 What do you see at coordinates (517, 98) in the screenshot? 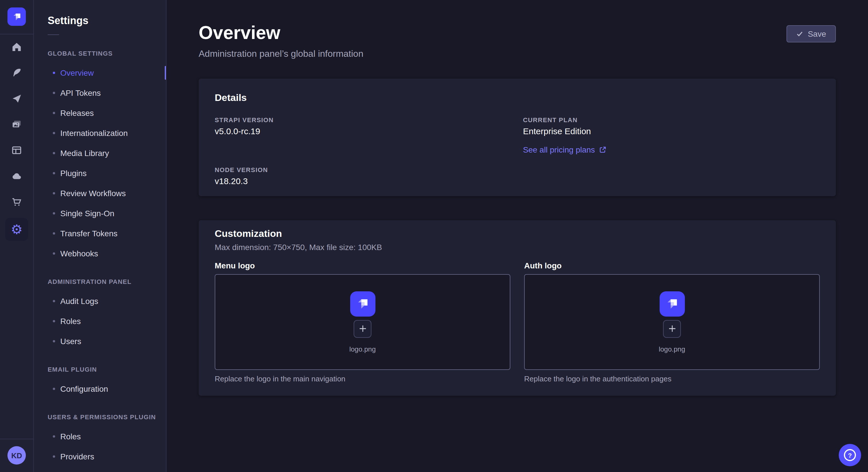
I see `details-heading: Details` at bounding box center [517, 98].